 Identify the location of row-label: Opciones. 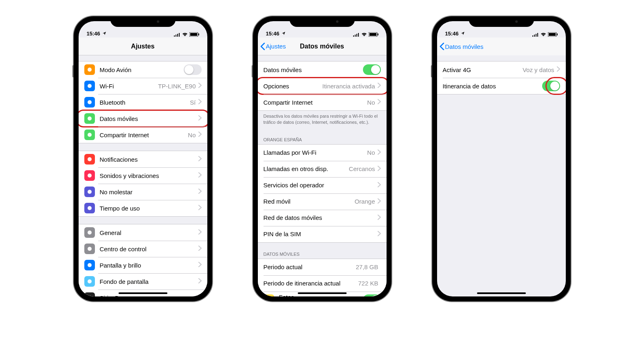
(293, 86).